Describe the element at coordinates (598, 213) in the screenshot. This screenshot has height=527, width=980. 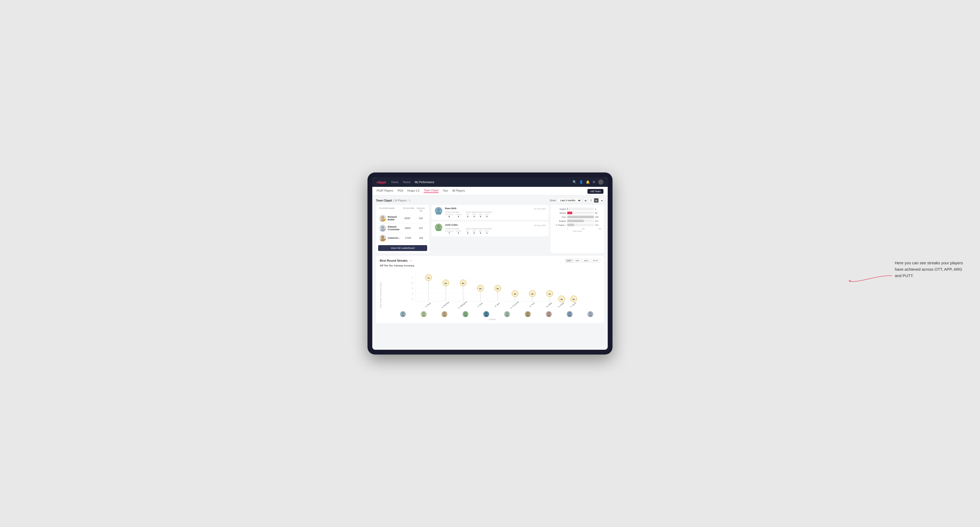
I see `bar-value-birdies: 96` at that location.